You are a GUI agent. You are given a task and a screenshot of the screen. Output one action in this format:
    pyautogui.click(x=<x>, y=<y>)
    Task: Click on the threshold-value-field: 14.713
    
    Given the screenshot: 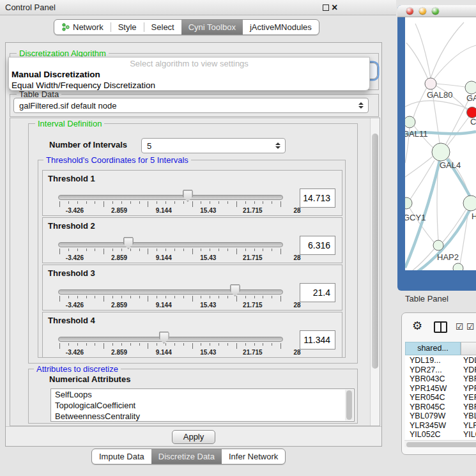 What is the action you would take?
    pyautogui.click(x=318, y=198)
    